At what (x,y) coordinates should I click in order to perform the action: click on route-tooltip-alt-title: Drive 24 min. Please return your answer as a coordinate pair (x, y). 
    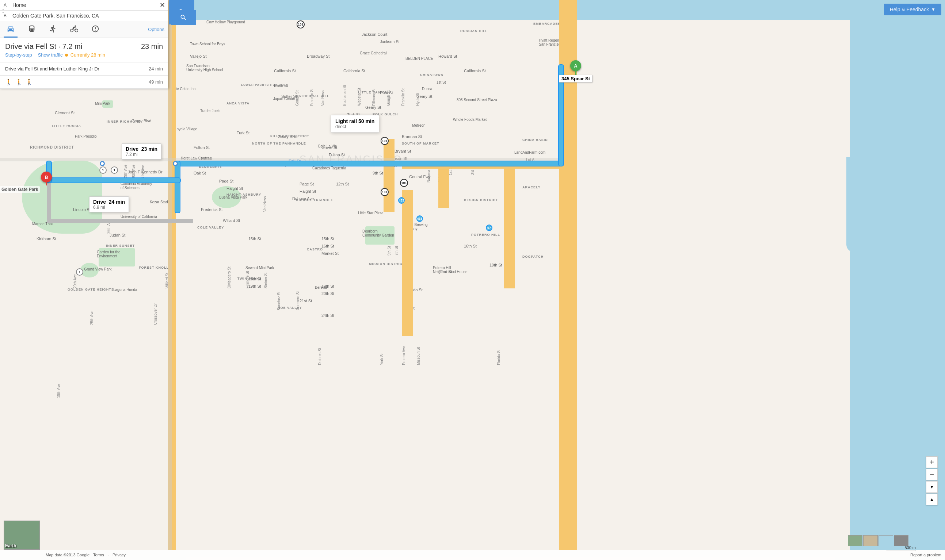
    Looking at the image, I should click on (109, 202).